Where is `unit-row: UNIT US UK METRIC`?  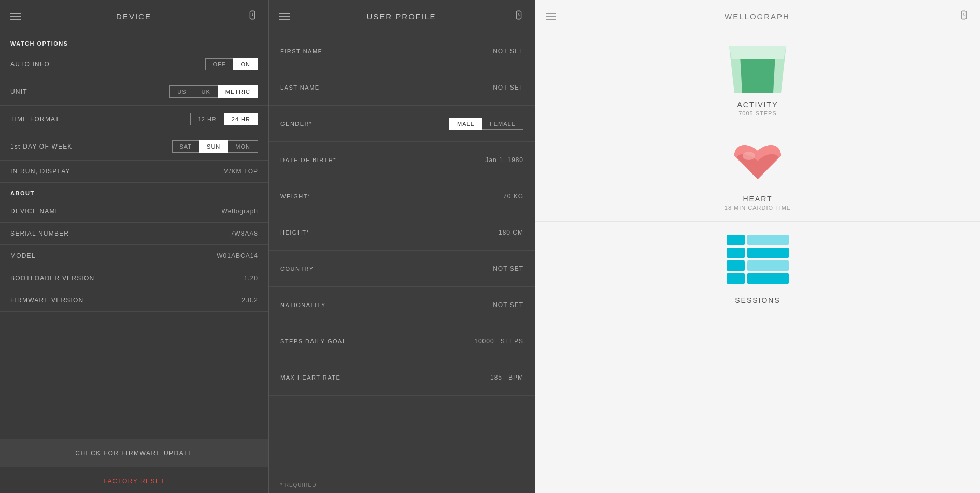
unit-row: UNIT US UK METRIC is located at coordinates (134, 92).